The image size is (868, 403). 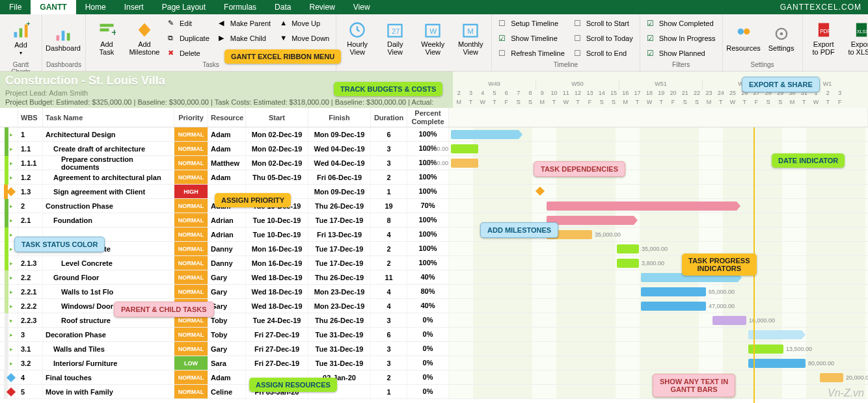 What do you see at coordinates (282, 7) in the screenshot?
I see `tab-data: Data` at bounding box center [282, 7].